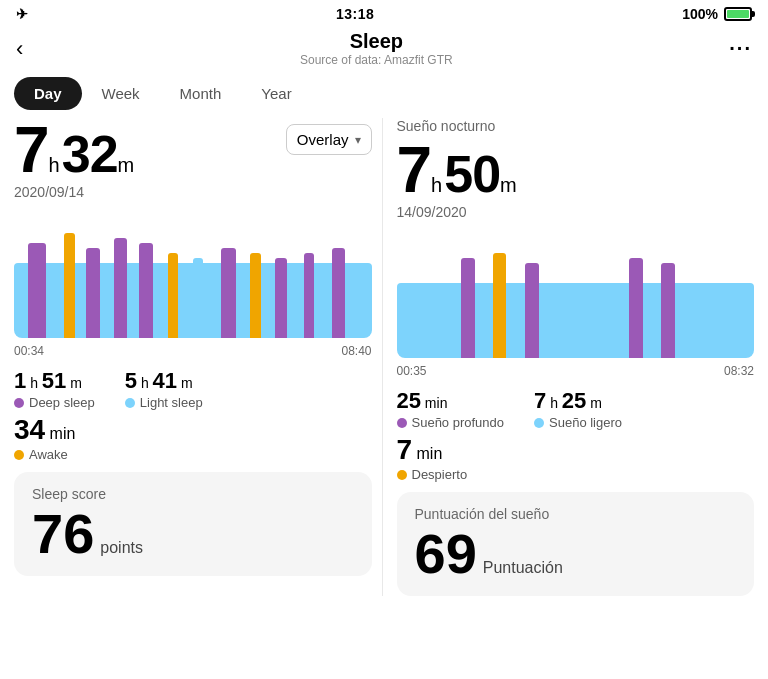  Describe the element at coordinates (126, 165) in the screenshot. I see `minutes-unit: m` at that location.